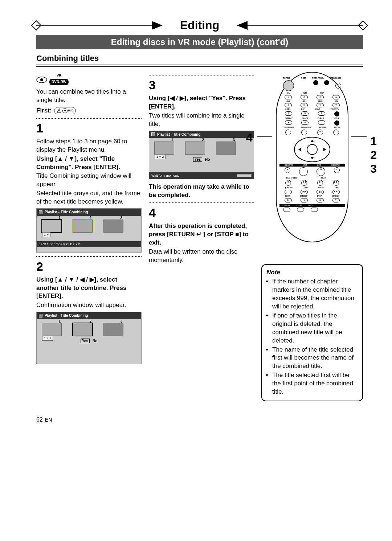  Describe the element at coordinates (288, 105) in the screenshot. I see `num-4: 4` at that location.